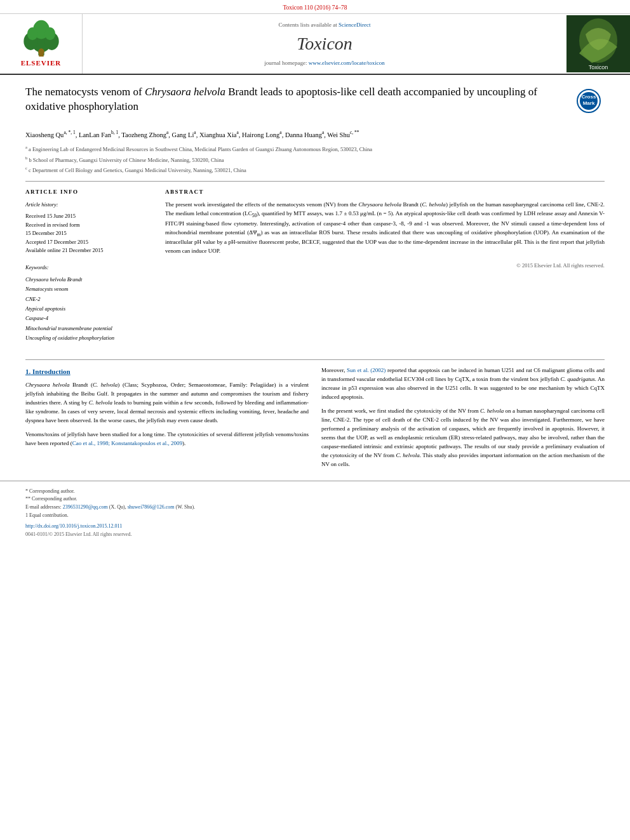 Image resolution: width=630 pixels, height=840 pixels. I want to click on revised-date: 15 December 2015, so click(89, 234).